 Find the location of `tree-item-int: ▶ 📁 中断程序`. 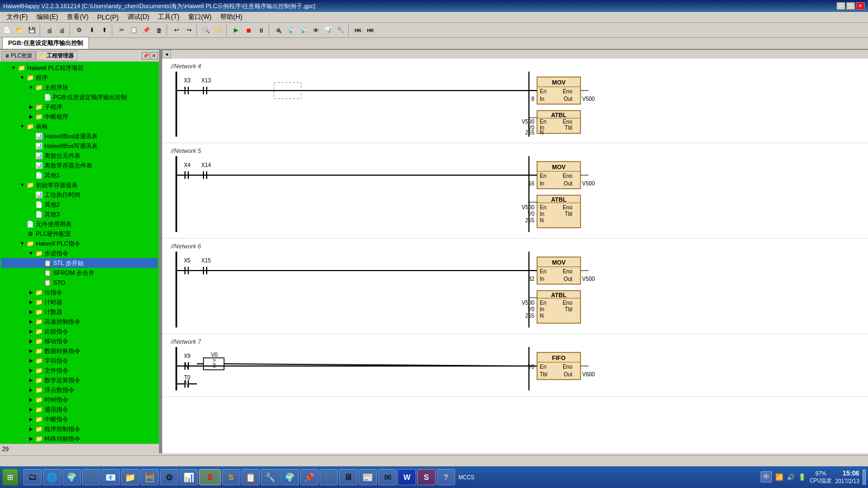

tree-item-int: ▶ 📁 中断程序 is located at coordinates (79, 117).